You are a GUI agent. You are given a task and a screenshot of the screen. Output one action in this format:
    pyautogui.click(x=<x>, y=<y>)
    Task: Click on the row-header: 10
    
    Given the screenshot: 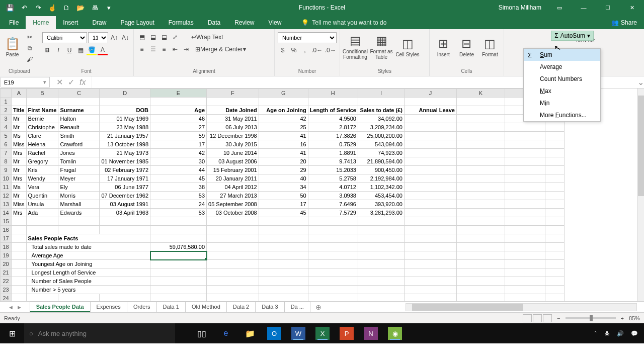 What is the action you would take?
    pyautogui.click(x=6, y=179)
    